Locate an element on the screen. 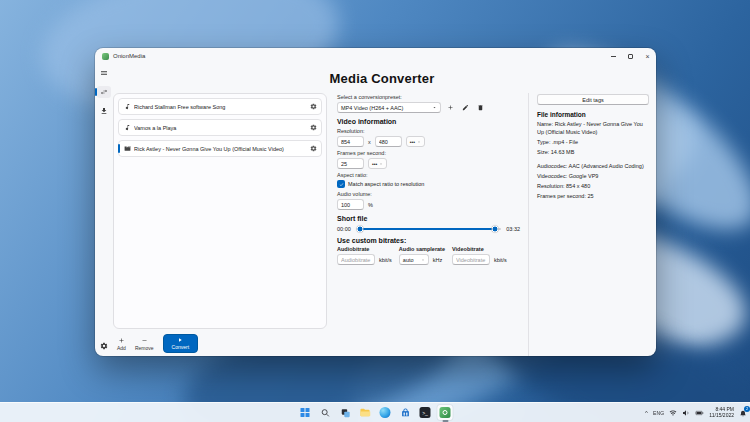 This screenshot has width=750, height=422. info-resolution: Resolution: 854 x 480 is located at coordinates (593, 187).